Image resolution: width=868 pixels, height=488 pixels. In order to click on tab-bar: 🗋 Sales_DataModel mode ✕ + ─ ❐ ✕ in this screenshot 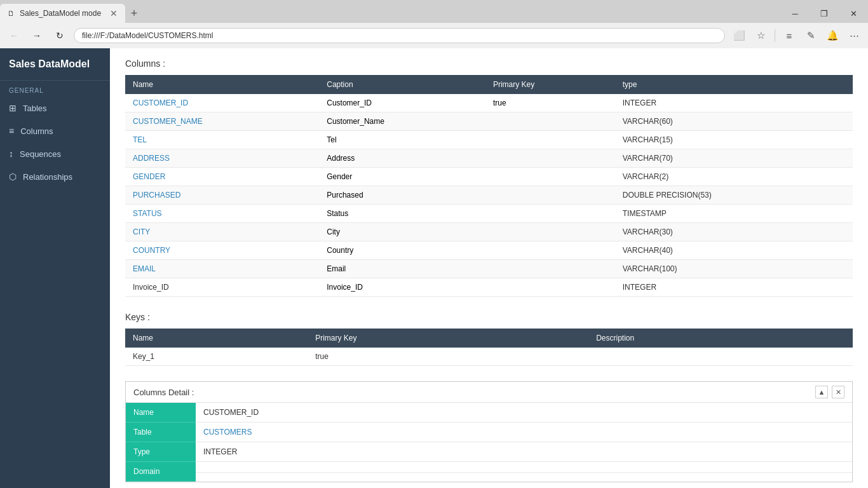, I will do `click(434, 11)`.